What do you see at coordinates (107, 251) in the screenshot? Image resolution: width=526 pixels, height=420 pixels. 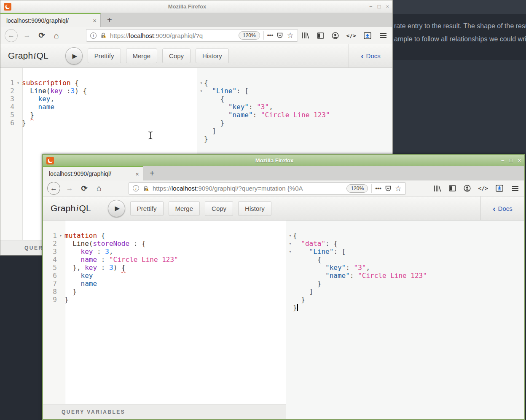 I see `code-token: 3` at bounding box center [107, 251].